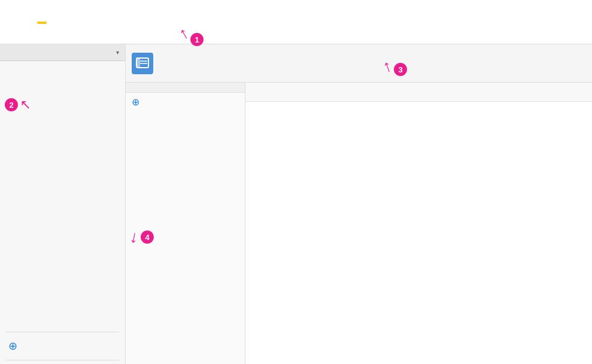 This screenshot has height=364, width=592. What do you see at coordinates (62, 346) in the screenshot?
I see `new-site-button: ⊕` at bounding box center [62, 346].